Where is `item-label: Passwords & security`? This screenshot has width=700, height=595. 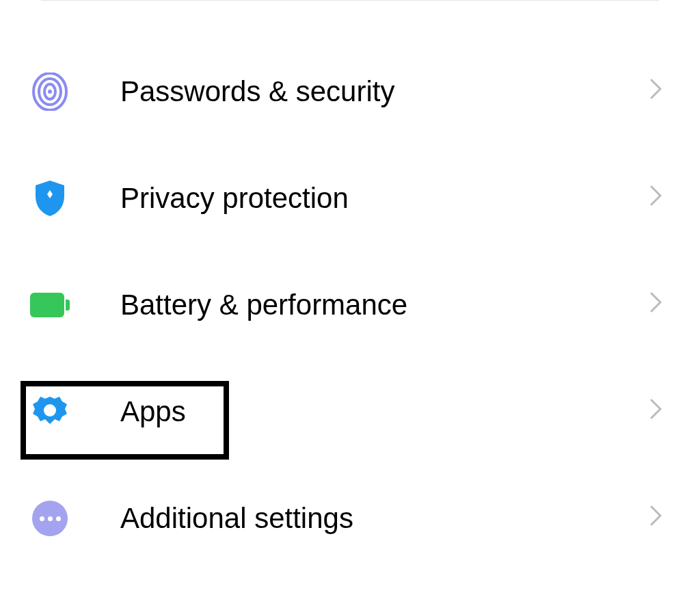
item-label: Passwords & security is located at coordinates (386, 92).